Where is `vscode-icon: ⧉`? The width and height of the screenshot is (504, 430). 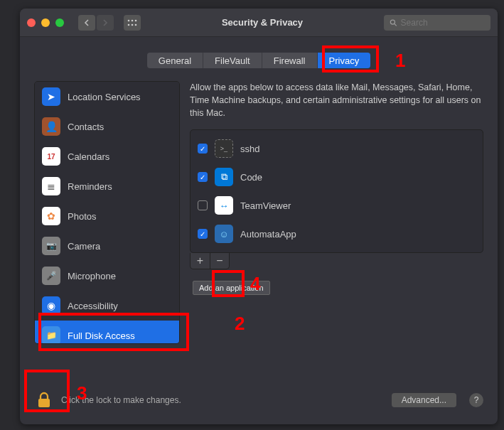
vscode-icon: ⧉ is located at coordinates (224, 177).